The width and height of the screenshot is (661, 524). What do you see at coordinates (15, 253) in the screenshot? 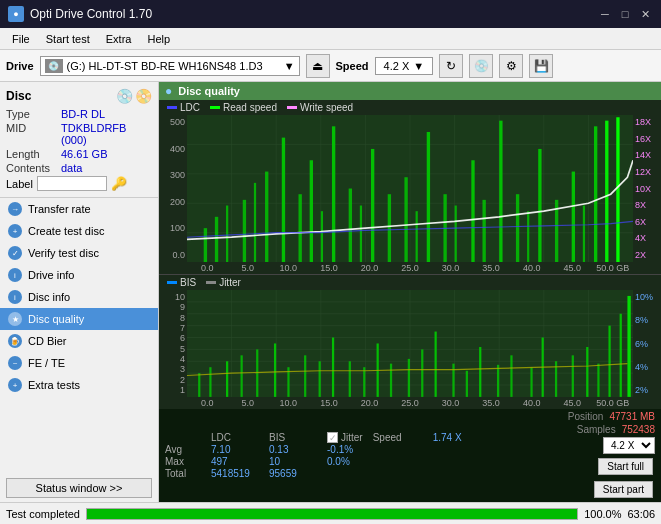
I see `nav-icon-verify: ✓` at bounding box center [15, 253].